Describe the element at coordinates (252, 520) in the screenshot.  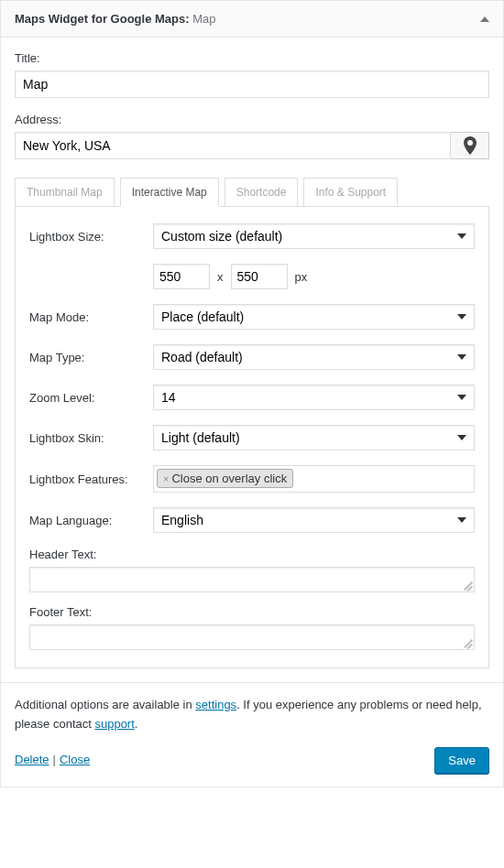
I see `row-map-language: Map Language: English` at that location.